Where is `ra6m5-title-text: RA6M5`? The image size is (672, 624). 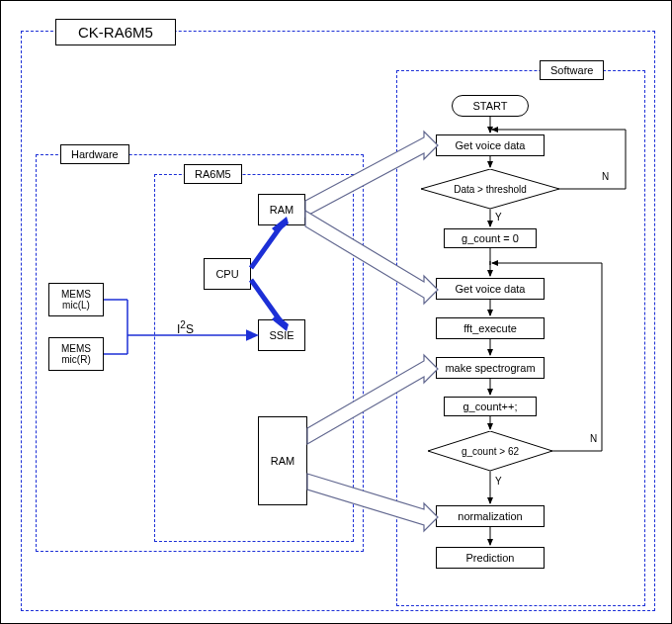
ra6m5-title-text: RA6M5 is located at coordinates (213, 174).